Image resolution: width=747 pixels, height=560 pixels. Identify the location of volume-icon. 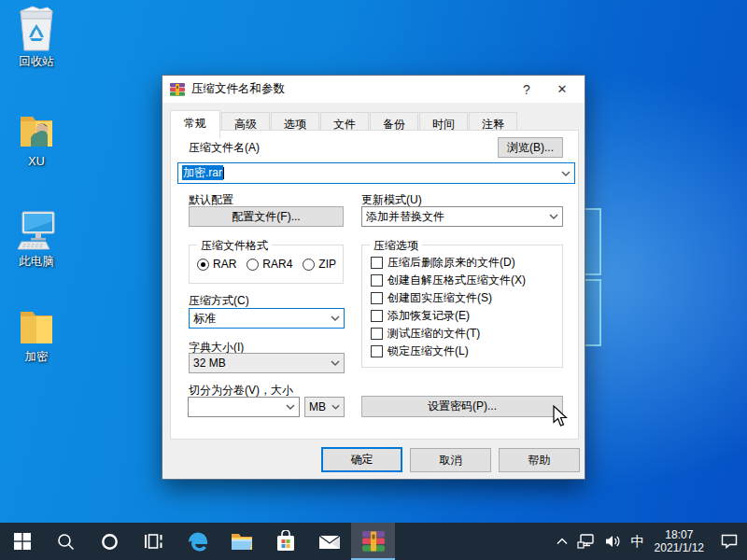
(613, 541).